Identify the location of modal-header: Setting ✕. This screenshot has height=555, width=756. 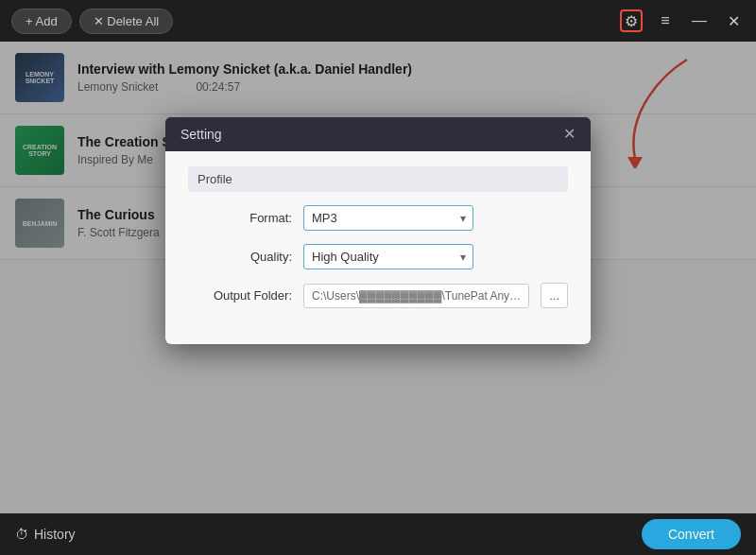
(378, 134).